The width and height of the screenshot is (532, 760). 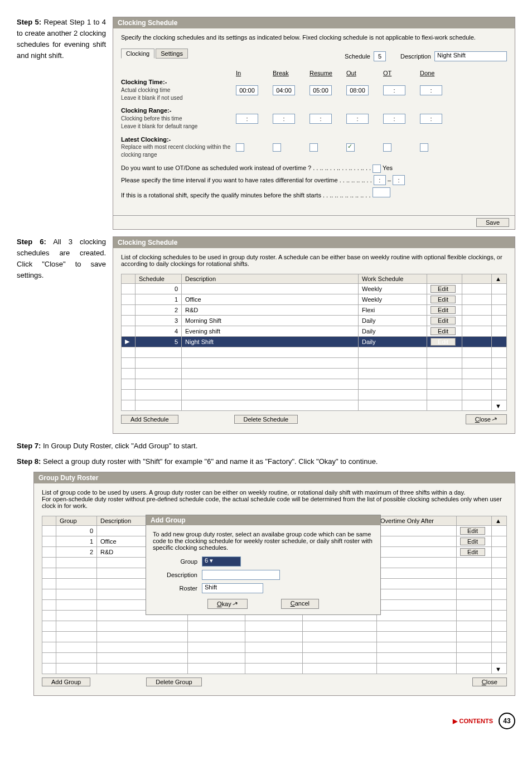 What do you see at coordinates (274, 478) in the screenshot?
I see `panel3-title: Group Duty Roster` at bounding box center [274, 478].